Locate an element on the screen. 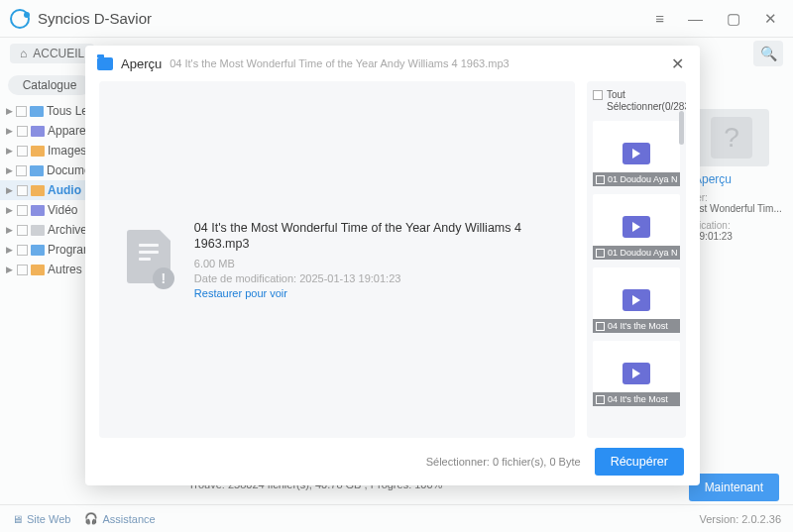  file-name: 04 It's the Most Wonderful Time of the Y… is located at coordinates (373, 236).